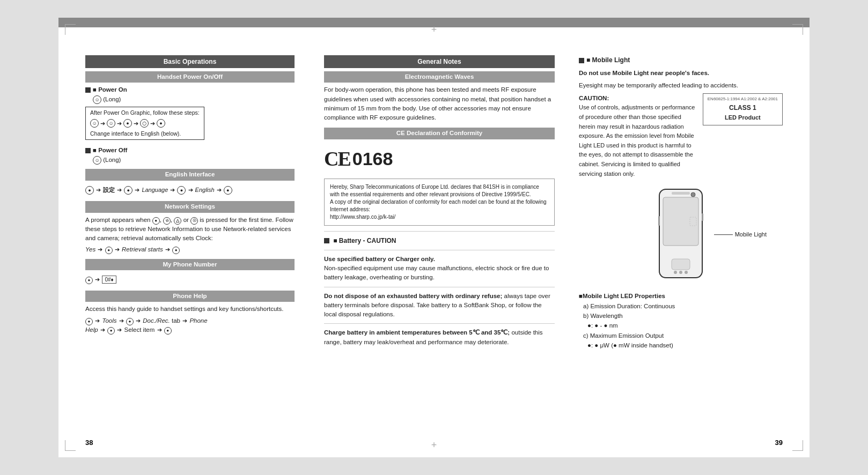 This screenshot has width=868, height=475. What do you see at coordinates (380, 259) in the screenshot?
I see `battery-specified-header: Use specified battery or Charger only.` at bounding box center [380, 259].